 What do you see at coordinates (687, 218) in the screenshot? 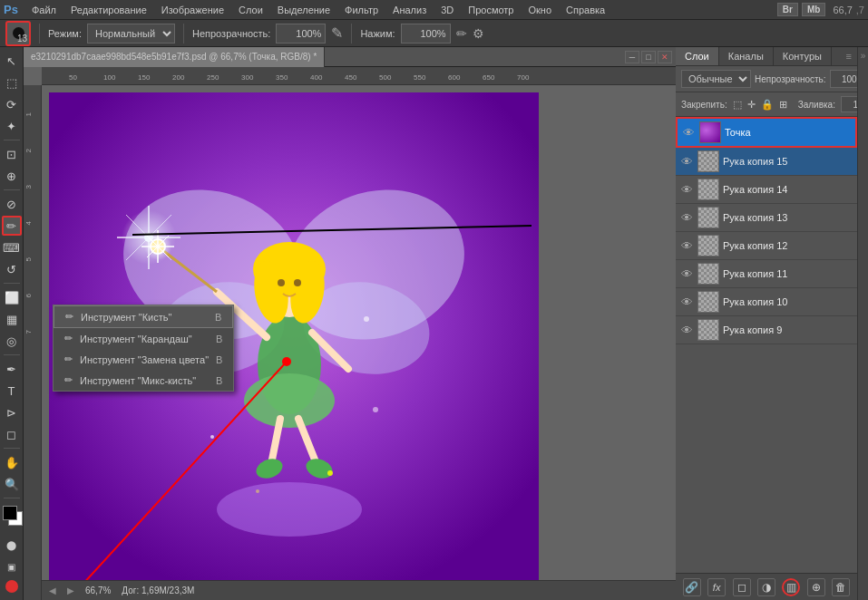
I see `layer-visibility-ruka13: 👁` at bounding box center [687, 218].